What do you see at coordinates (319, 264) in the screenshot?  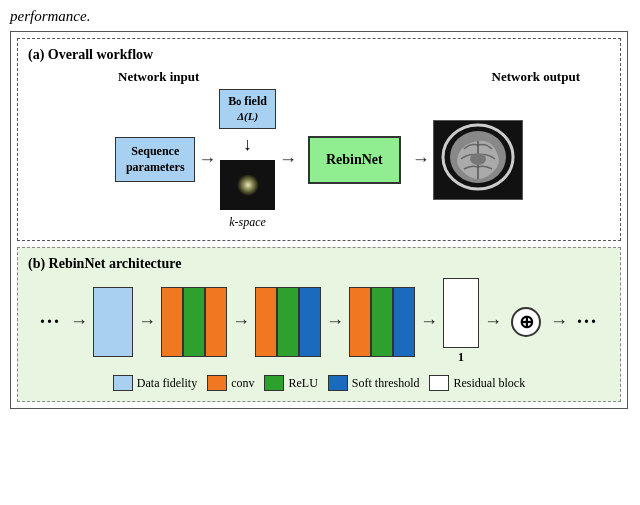 I see `panel-b-label: (b) RebinNet architecture` at bounding box center [319, 264].